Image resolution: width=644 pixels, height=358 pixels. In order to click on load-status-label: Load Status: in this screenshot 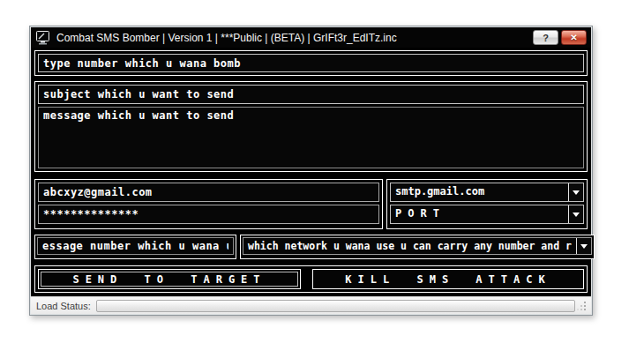, I will do `click(64, 306)`.